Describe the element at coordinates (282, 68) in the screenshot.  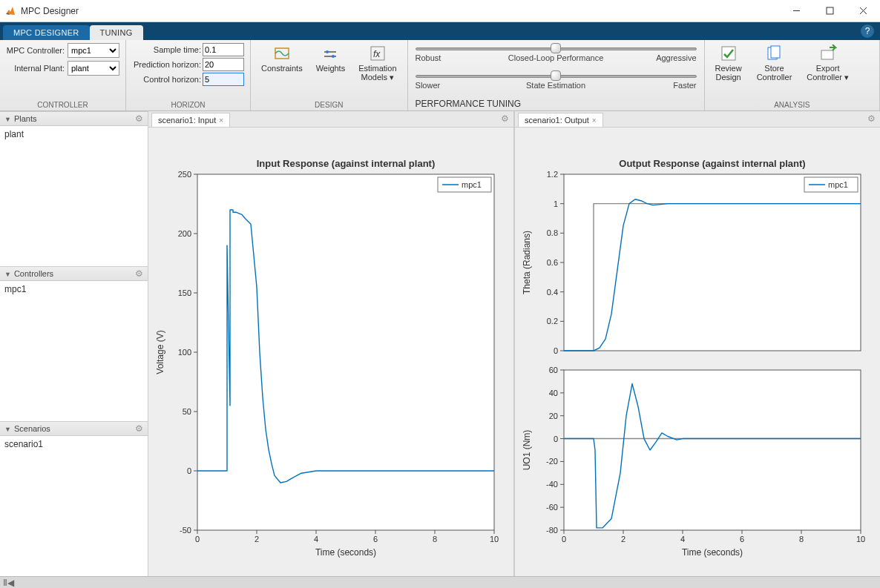
I see `constraints-label: Constraints` at that location.